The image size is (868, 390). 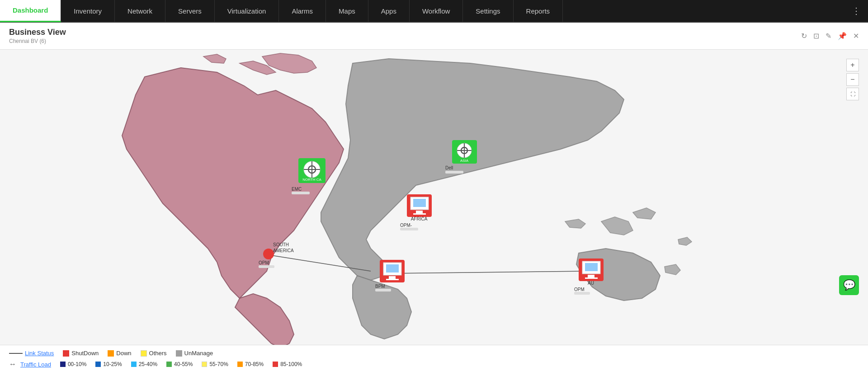 I want to click on svg-text: SOUTH, so click(x=281, y=245).